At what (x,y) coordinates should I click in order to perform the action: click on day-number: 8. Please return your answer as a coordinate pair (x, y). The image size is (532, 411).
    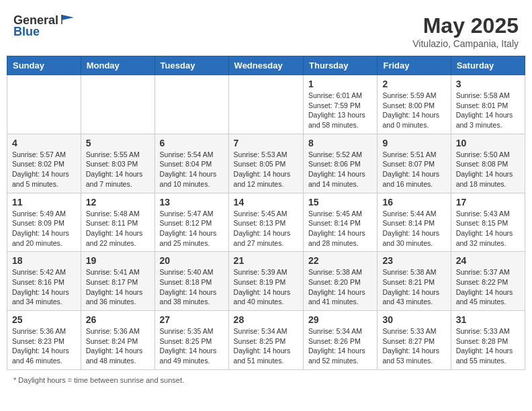
    Looking at the image, I should click on (340, 143).